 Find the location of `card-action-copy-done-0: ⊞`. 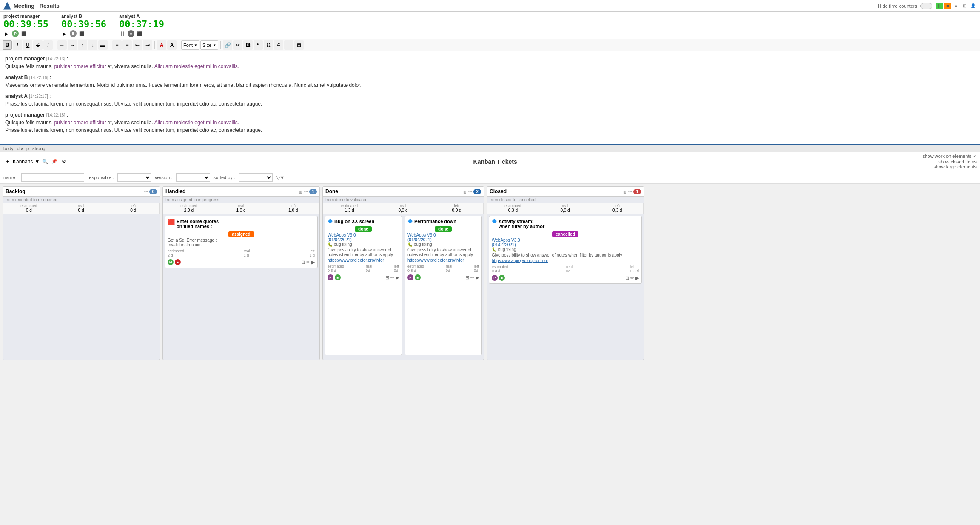

card-action-copy-done-0: ⊞ is located at coordinates (387, 277).